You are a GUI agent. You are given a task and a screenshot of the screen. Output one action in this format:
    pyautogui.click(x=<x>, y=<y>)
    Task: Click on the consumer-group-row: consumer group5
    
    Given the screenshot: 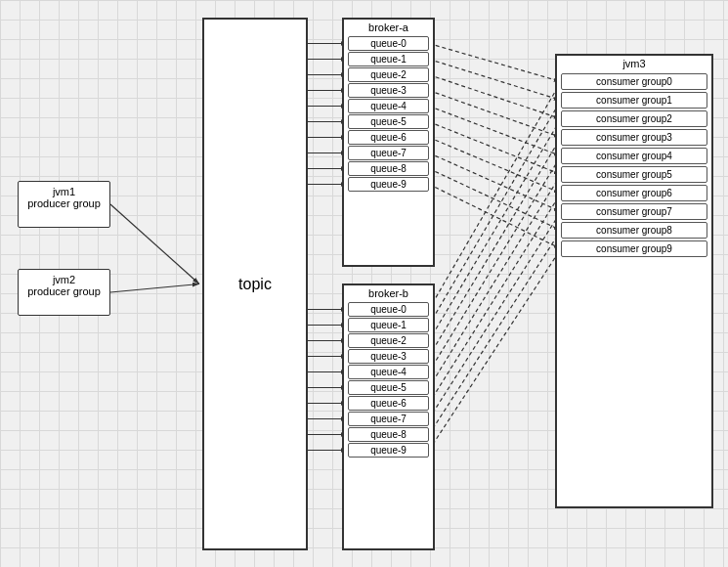 What is the action you would take?
    pyautogui.click(x=634, y=174)
    